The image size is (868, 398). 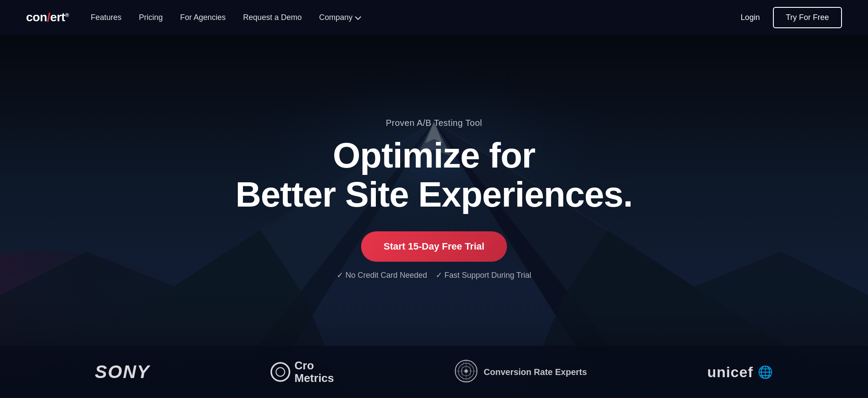 What do you see at coordinates (434, 372) in the screenshot?
I see `client-logos-section: SONY Cro Metrics` at bounding box center [434, 372].